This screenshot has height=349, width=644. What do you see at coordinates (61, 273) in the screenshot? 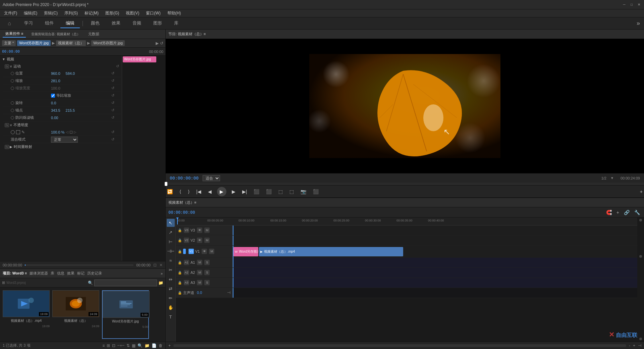
I see `info-tab: 信息` at bounding box center [61, 273].